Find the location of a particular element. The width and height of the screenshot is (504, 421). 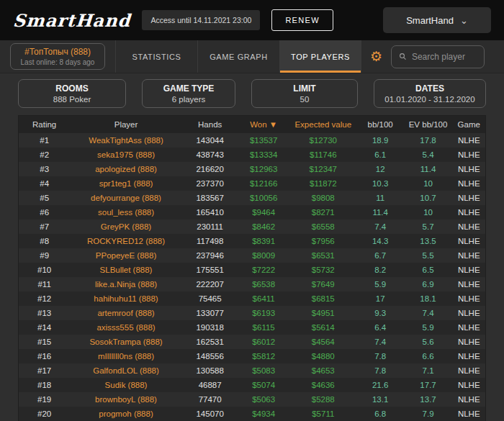

column-header-ev-bb-100: EV bb/100 is located at coordinates (428, 125).